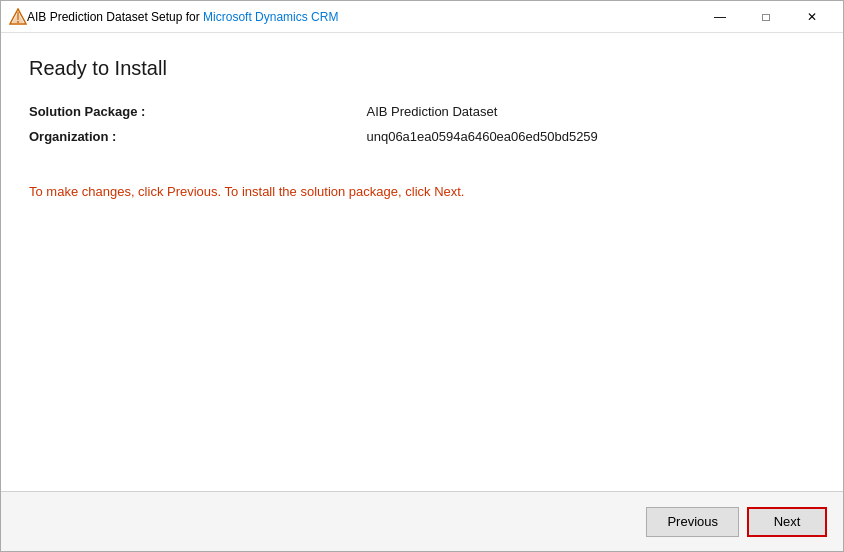 The width and height of the screenshot is (844, 552). Describe the element at coordinates (422, 192) in the screenshot. I see `instruction-text: To make changes, click Previous. To inst…` at that location.